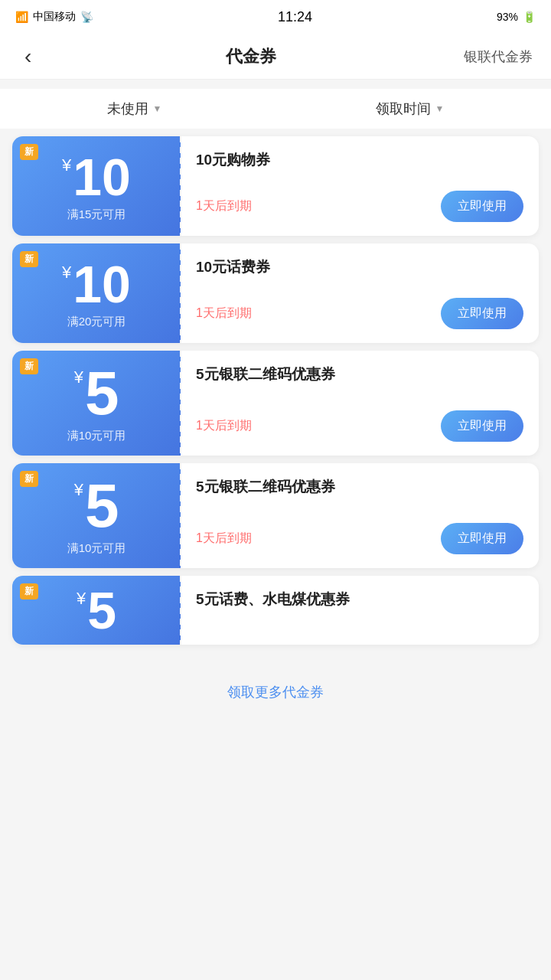 Image resolution: width=551 pixels, height=980 pixels. Describe the element at coordinates (276, 57) in the screenshot. I see `nav-bar: ‹ 代金券 银联代金券` at that location.